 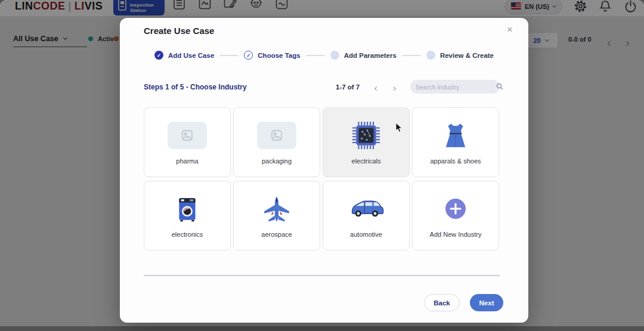 I want to click on bottom-edge, so click(x=322, y=329).